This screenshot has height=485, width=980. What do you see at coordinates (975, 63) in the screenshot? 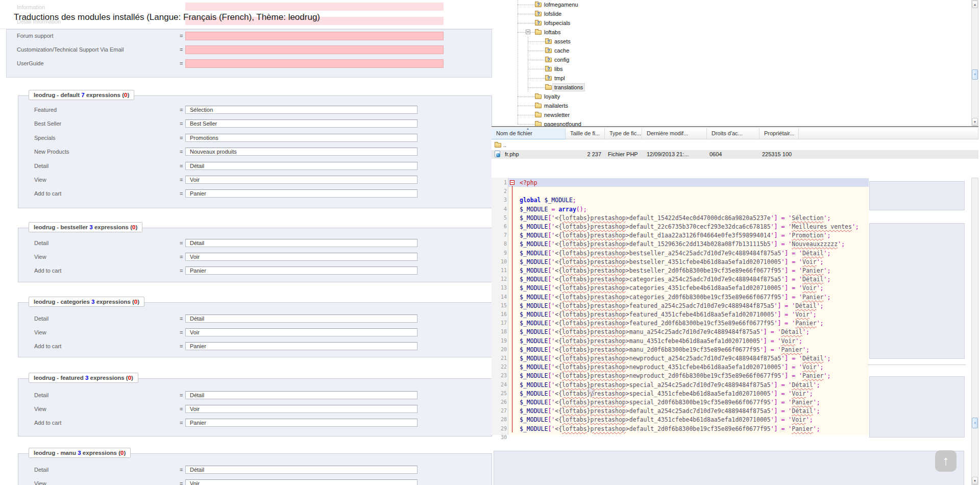
I see `tree-scrollbar: ▲ ≡ ▼` at bounding box center [975, 63].